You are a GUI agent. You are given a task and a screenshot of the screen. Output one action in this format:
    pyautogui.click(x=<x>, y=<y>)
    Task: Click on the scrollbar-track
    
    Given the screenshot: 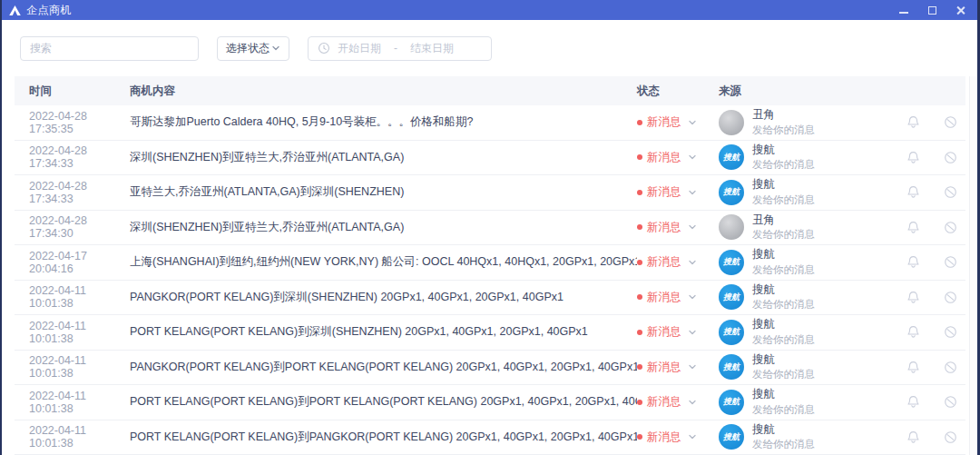 What is the action you would take?
    pyautogui.click(x=973, y=265)
    